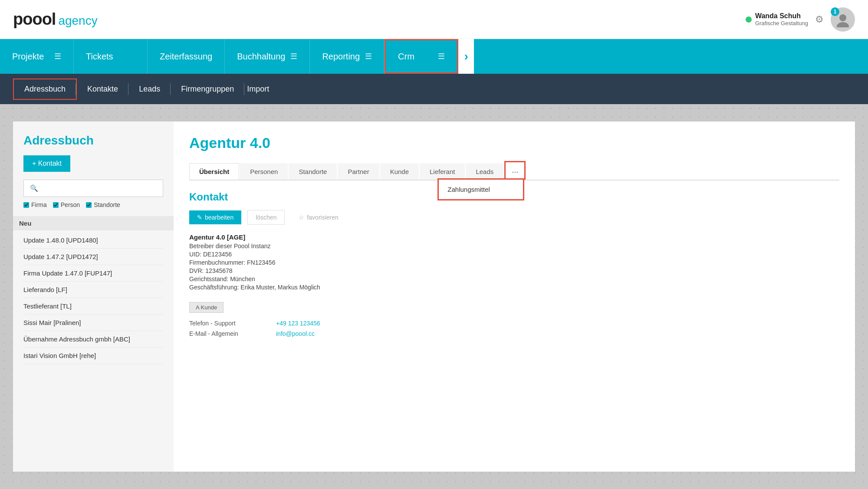 The image size is (868, 489). I want to click on filter-person-checkbox, so click(56, 205).